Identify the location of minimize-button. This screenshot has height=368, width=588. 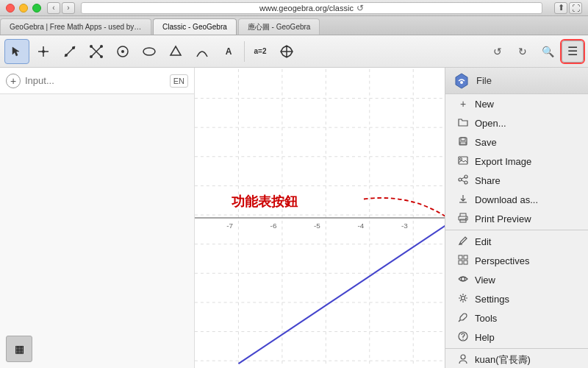
(24, 8).